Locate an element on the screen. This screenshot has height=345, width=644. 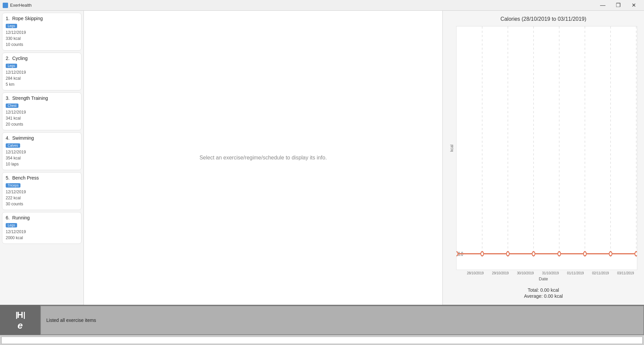
exercise-detail: 12/12/2019284 kcal5 km is located at coordinates (42, 78).